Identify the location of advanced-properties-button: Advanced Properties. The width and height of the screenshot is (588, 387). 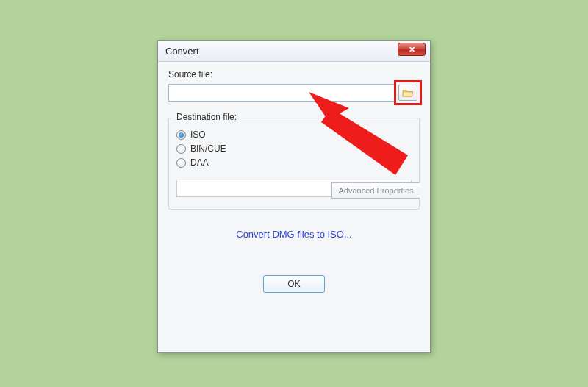
(376, 191).